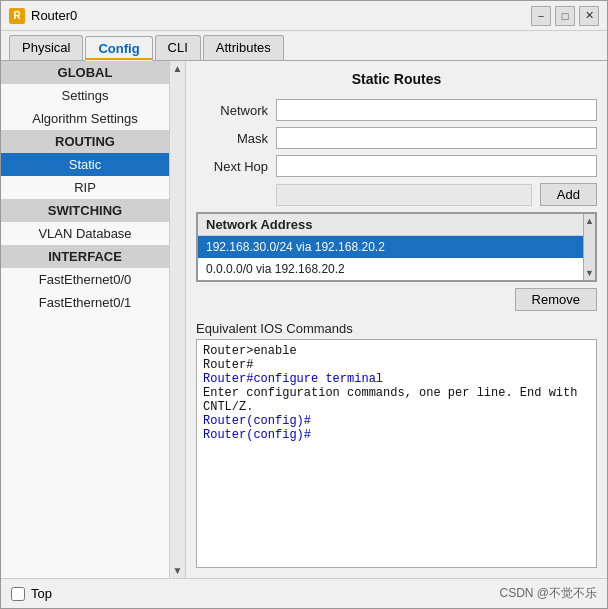  Describe the element at coordinates (85, 280) in the screenshot. I see `sidebar-item-fastethernet00: FastEthernet0/0` at that location.